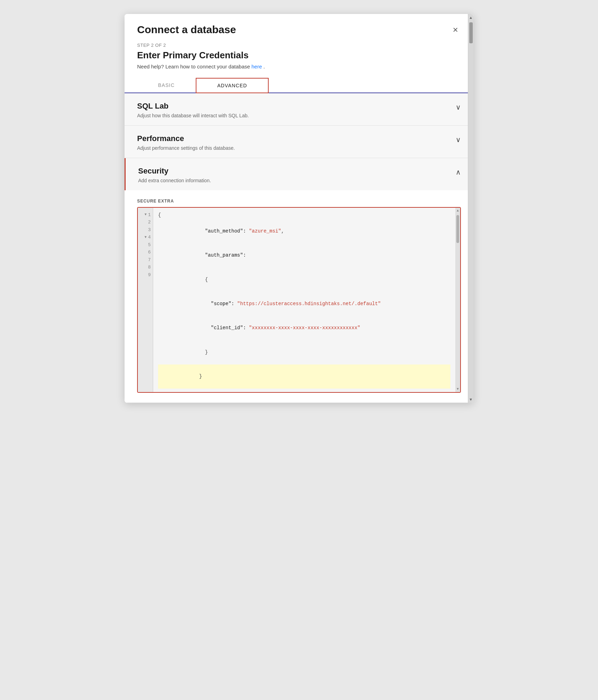 The width and height of the screenshot is (598, 700). What do you see at coordinates (149, 260) in the screenshot?
I see `line-num-7: 7` at bounding box center [149, 260].